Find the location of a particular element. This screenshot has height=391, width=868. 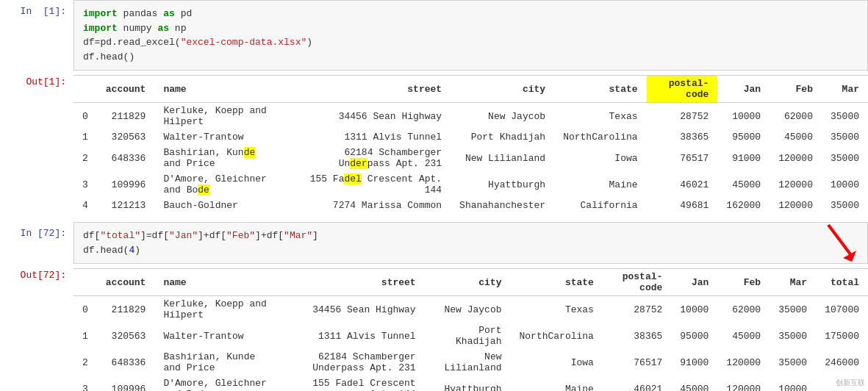

col2-header-city: city is located at coordinates (467, 282).